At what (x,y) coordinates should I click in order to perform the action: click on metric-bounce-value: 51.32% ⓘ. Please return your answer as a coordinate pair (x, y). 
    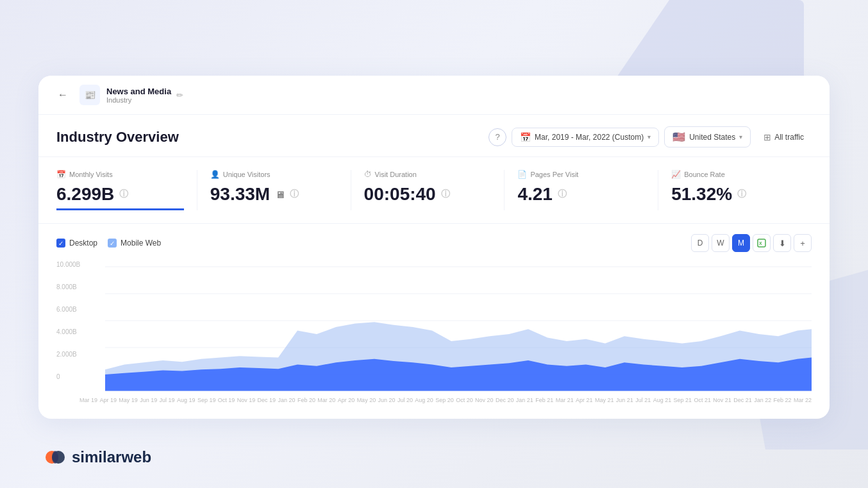
    Looking at the image, I should click on (735, 194).